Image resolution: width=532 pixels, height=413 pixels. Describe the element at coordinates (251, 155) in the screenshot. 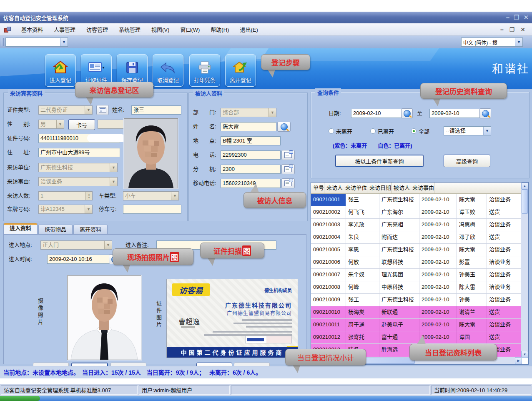

I see `phone-field: 22992300` at that location.